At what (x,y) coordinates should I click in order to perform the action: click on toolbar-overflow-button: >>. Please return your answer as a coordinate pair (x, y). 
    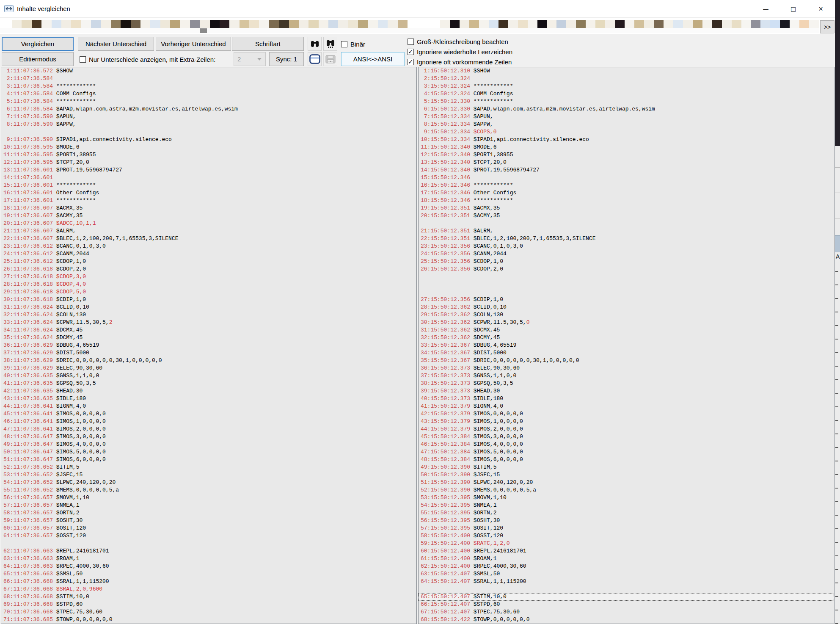
    Looking at the image, I should click on (827, 27).